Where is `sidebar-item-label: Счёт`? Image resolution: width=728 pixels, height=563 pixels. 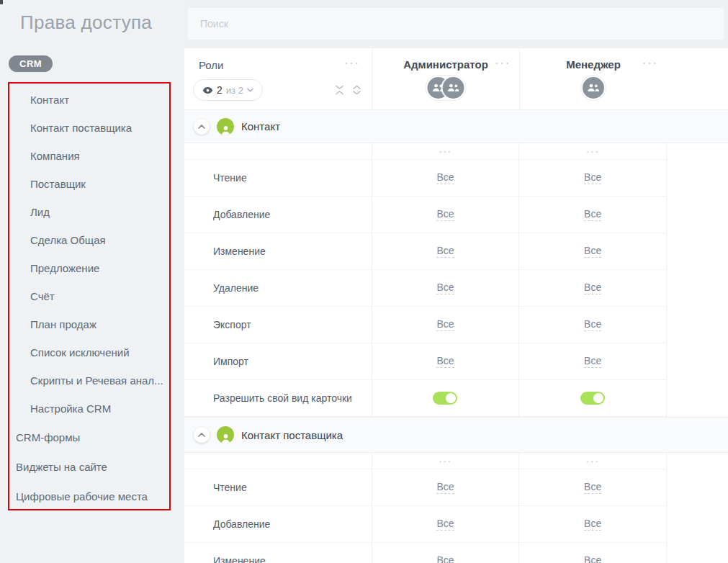 sidebar-item-label: Счёт is located at coordinates (42, 297).